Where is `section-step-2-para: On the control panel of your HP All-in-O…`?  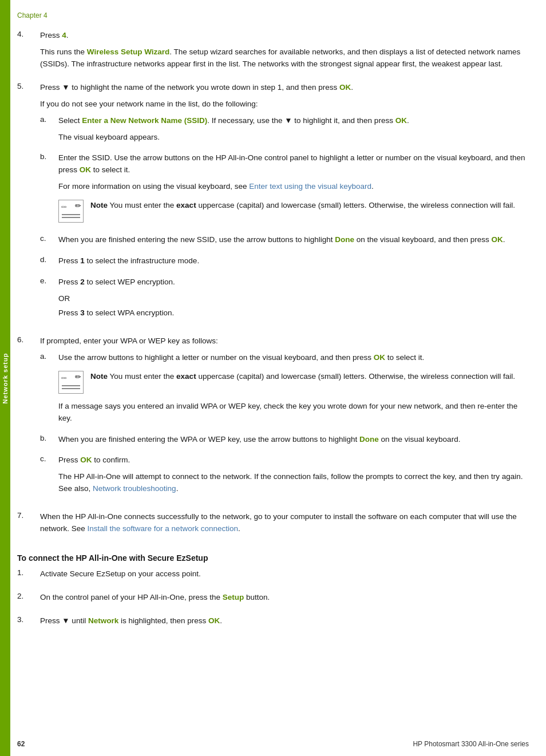 section-step-2-para: On the control panel of your HP All-in-O… is located at coordinates (284, 597).